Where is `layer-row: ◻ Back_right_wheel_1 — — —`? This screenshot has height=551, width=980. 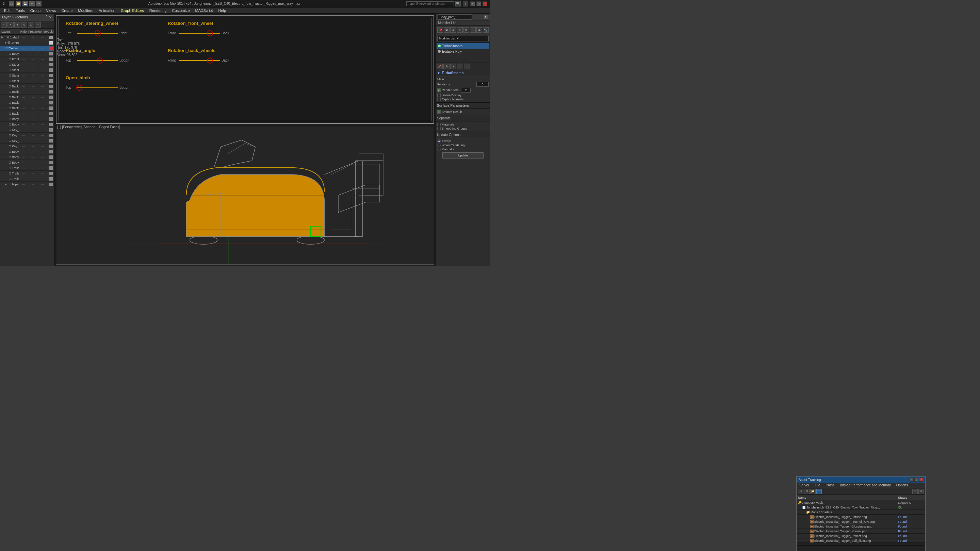
layer-row: ◻ Back_right_wheel_1 — — — is located at coordinates (27, 92).